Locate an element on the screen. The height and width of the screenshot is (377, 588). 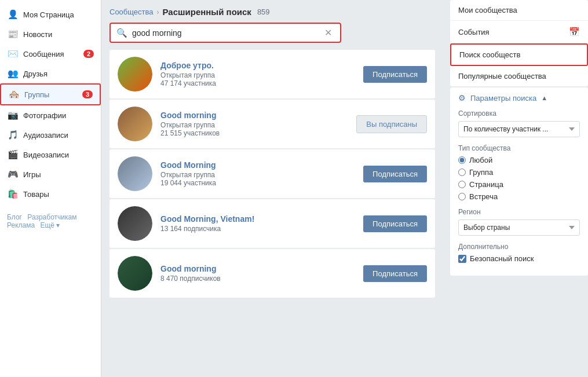
footer-dev-link: Разработчикам is located at coordinates (52, 217).